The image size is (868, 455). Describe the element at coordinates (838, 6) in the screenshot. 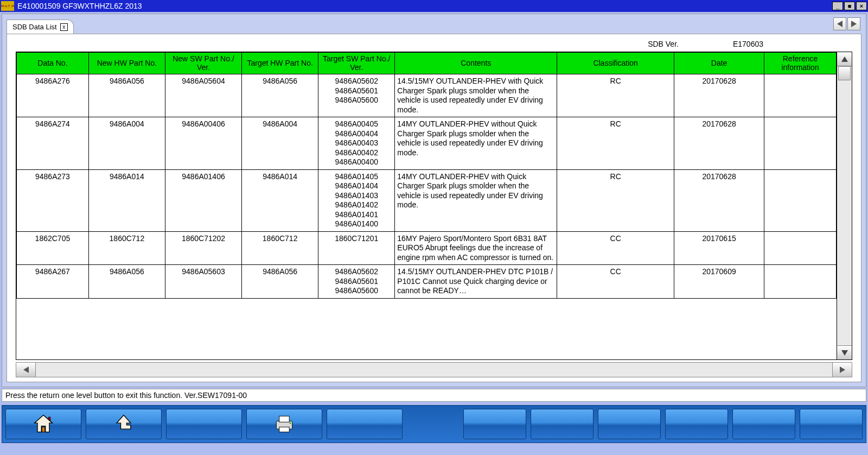

I see `minimize-button: _` at that location.